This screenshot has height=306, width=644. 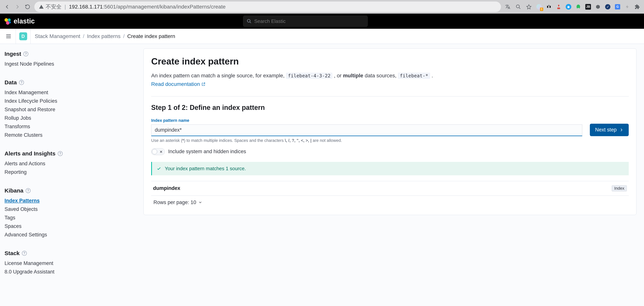 I want to click on insecure-warning: 不安全, so click(x=50, y=7).